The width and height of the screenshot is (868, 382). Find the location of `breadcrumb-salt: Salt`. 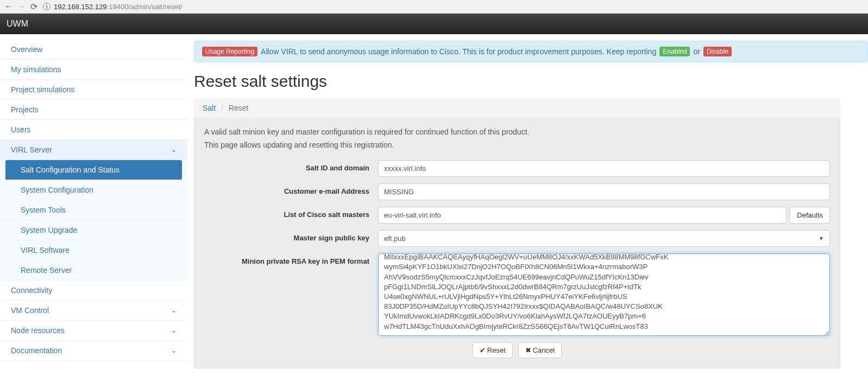

breadcrumb-salt: Salt is located at coordinates (209, 108).